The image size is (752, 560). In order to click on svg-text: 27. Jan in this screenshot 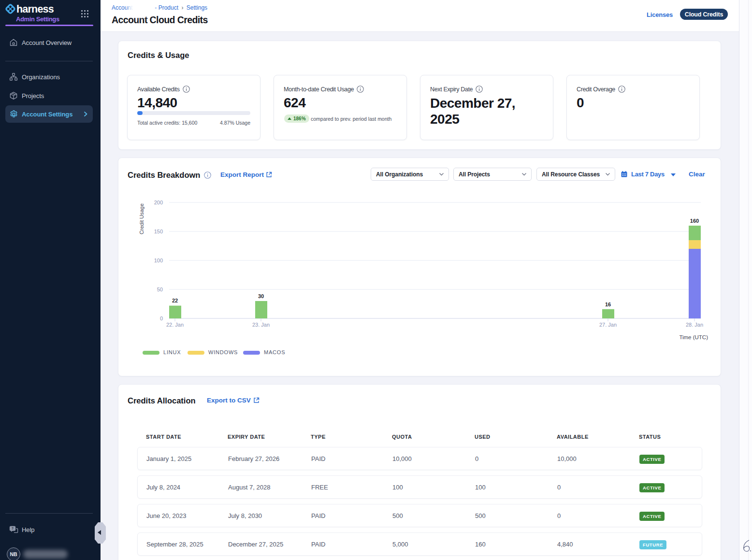, I will do `click(608, 325)`.